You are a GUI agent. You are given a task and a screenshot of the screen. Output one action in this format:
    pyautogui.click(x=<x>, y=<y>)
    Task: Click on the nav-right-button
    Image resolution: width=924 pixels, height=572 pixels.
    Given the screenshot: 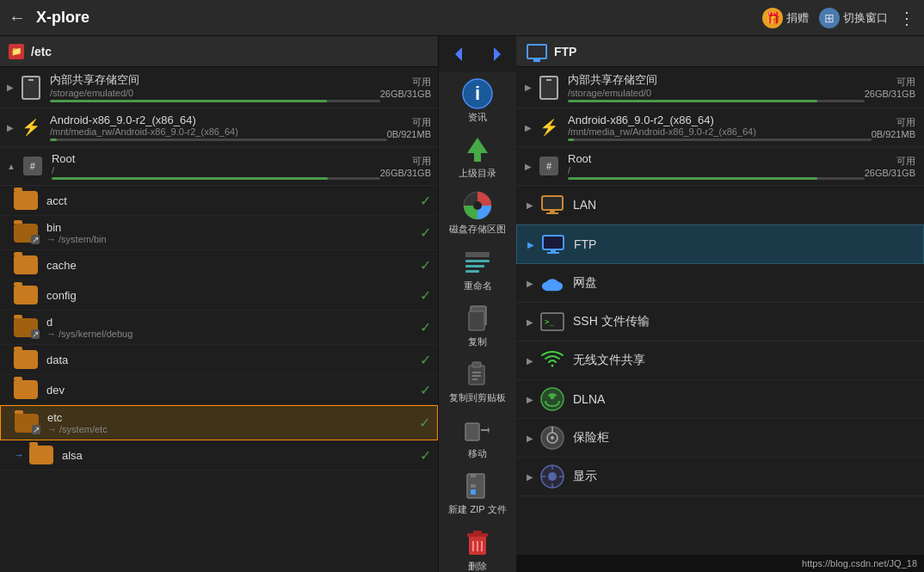 What is the action you would take?
    pyautogui.click(x=497, y=54)
    